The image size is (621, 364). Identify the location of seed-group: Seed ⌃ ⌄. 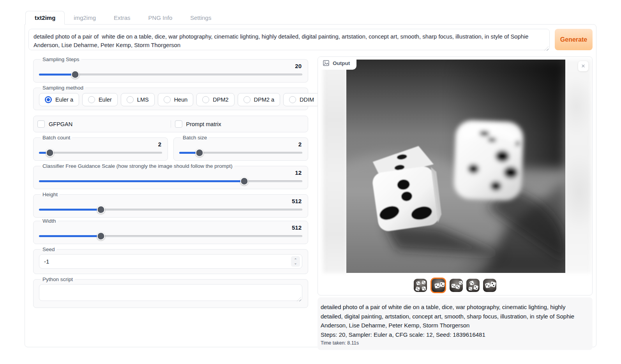
(171, 260).